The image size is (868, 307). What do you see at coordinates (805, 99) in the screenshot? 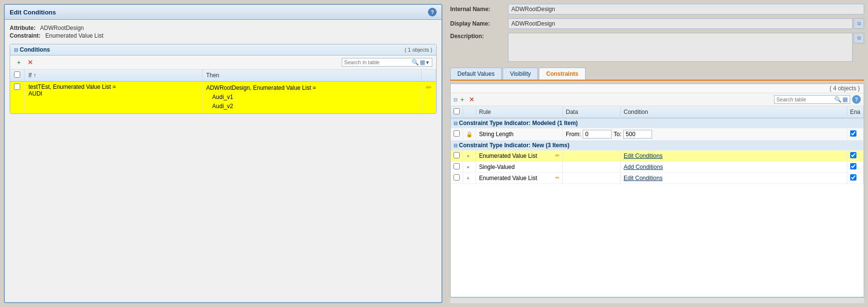
I see `constraints-search-input` at bounding box center [805, 99].